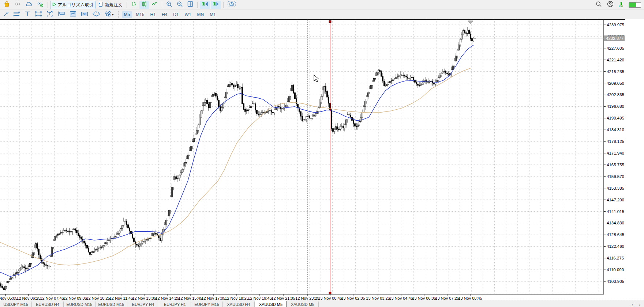 Image resolution: width=644 pixels, height=307 pixels. Describe the element at coordinates (205, 5) in the screenshot. I see `candles-arrow-right-icon` at that location.